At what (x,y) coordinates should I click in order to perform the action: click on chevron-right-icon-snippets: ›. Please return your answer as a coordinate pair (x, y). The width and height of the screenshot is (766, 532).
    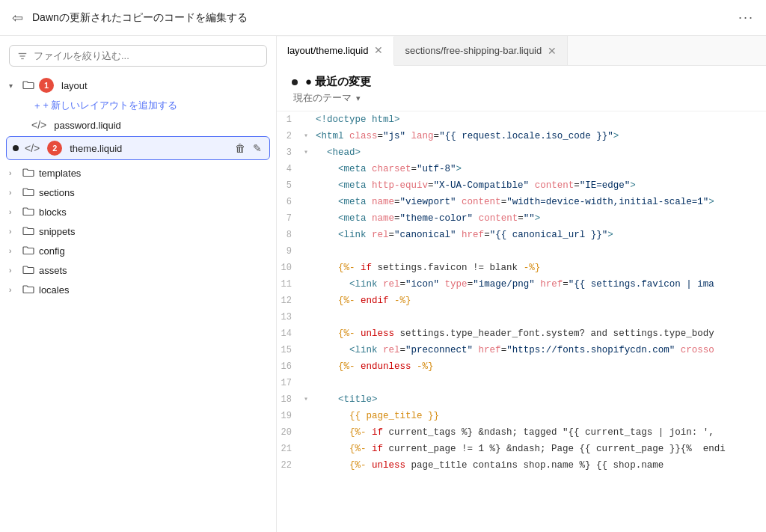
    Looking at the image, I should click on (13, 232).